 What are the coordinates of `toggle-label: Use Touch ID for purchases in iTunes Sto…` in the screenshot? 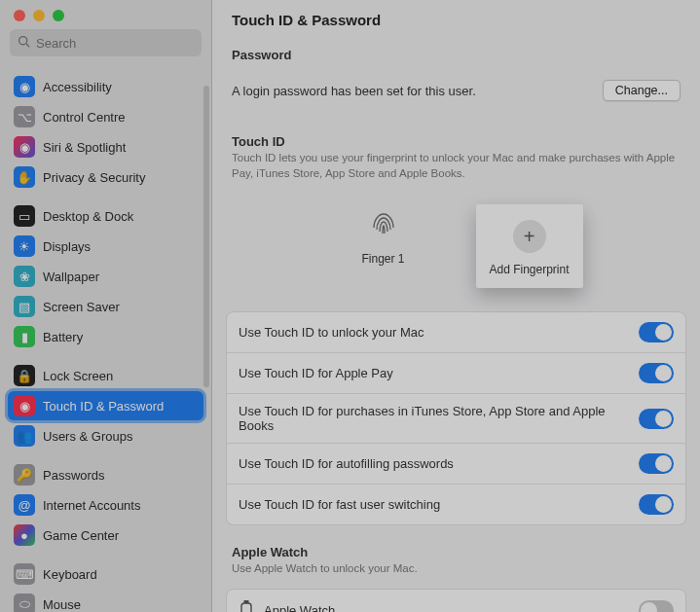 It's located at (432, 418).